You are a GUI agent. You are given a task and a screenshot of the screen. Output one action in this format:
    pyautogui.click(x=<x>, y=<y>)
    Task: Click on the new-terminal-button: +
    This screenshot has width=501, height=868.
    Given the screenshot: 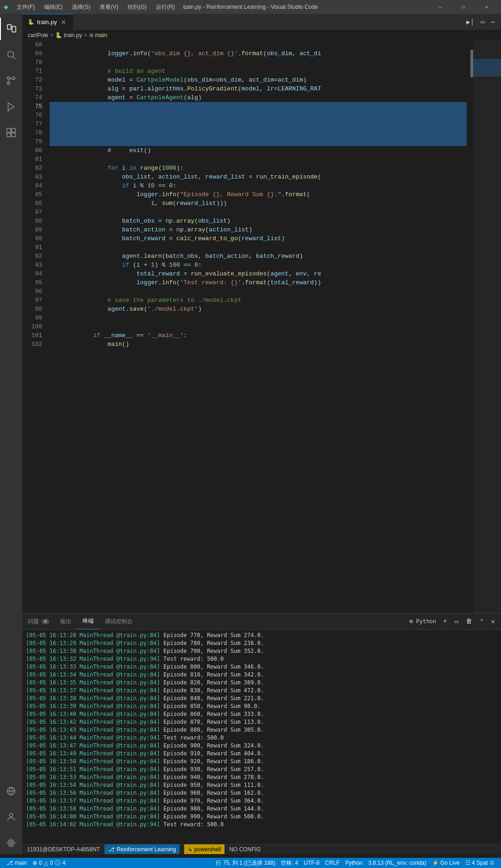 What is the action you would take?
    pyautogui.click(x=445, y=621)
    